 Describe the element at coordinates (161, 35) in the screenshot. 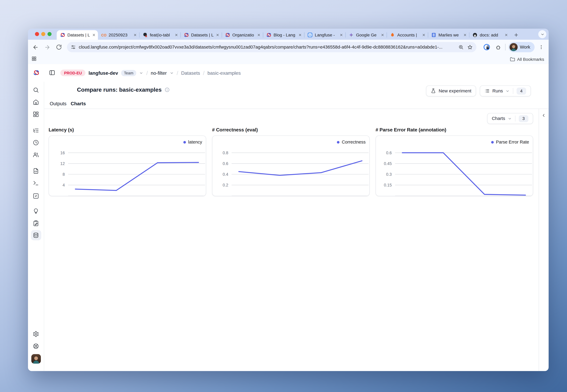

I see `tab-title: feat(io-tabl` at that location.